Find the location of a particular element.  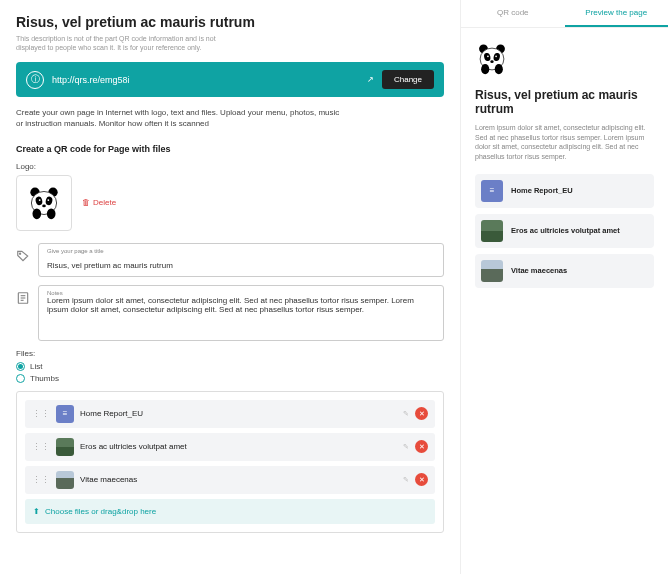

helper-text: Create your own page in Internet with lo… is located at coordinates (181, 118).